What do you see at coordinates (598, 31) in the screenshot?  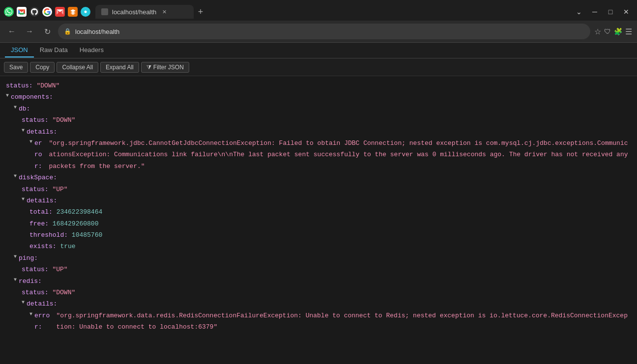 I see `bookmark-icon: ☆` at bounding box center [598, 31].